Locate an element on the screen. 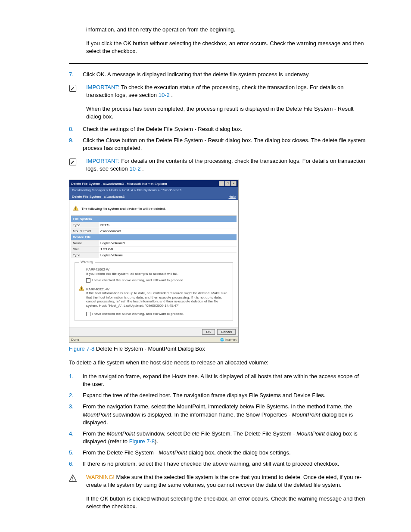  cancel-button: Cancel is located at coordinates (227, 332).